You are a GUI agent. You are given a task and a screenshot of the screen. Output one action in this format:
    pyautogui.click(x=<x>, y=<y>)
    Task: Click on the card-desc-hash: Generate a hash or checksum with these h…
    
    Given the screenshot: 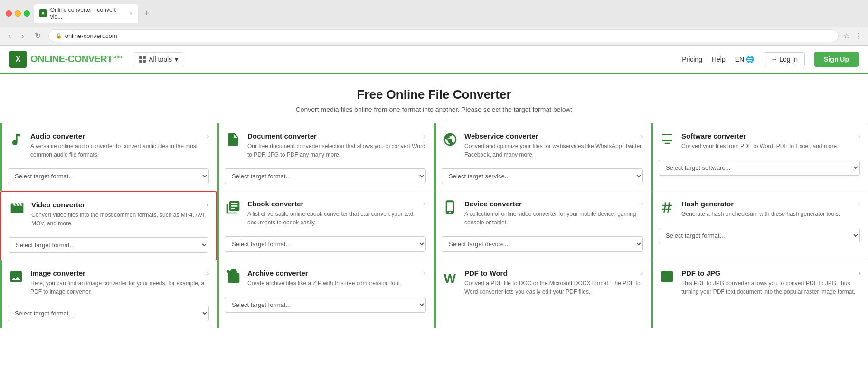 What is the action you would take?
    pyautogui.click(x=771, y=214)
    